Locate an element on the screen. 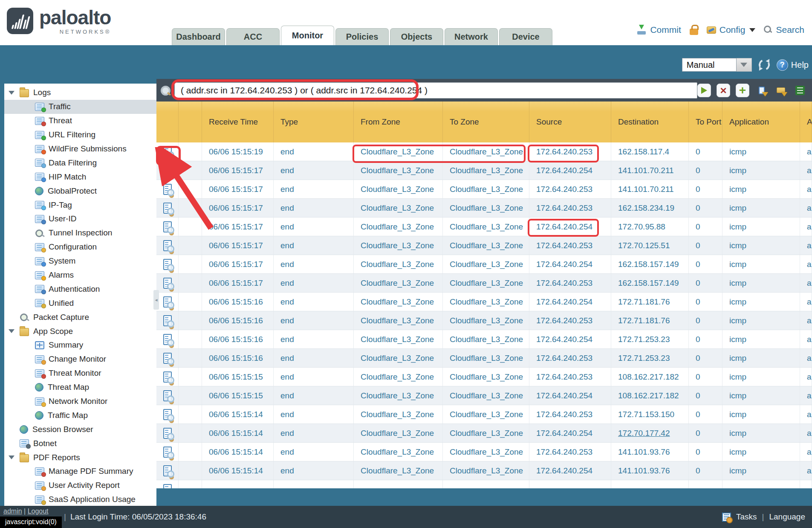 The height and width of the screenshot is (528, 812). config-button: Config is located at coordinates (731, 30).